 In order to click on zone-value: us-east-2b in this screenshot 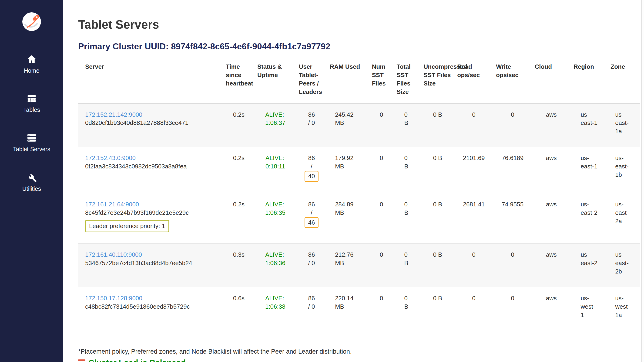, I will do `click(624, 263)`.